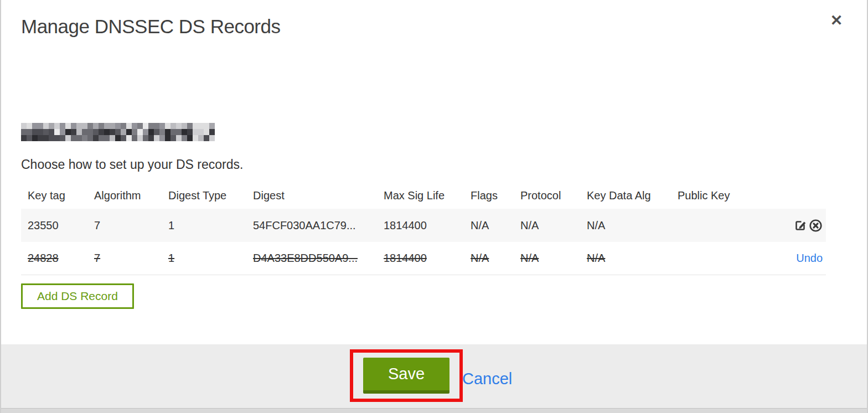 The image size is (868, 413). I want to click on instruction-text: Choose how to set up your DS records., so click(132, 165).